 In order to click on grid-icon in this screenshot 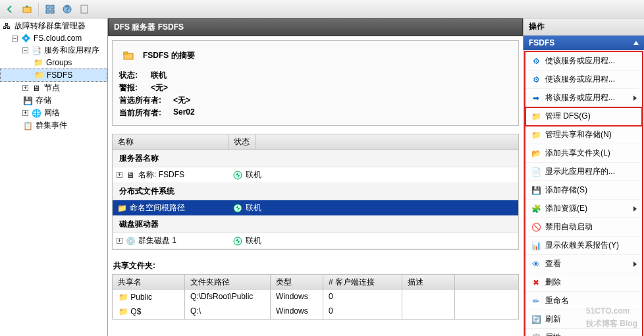, I will do `click(50, 9)`.